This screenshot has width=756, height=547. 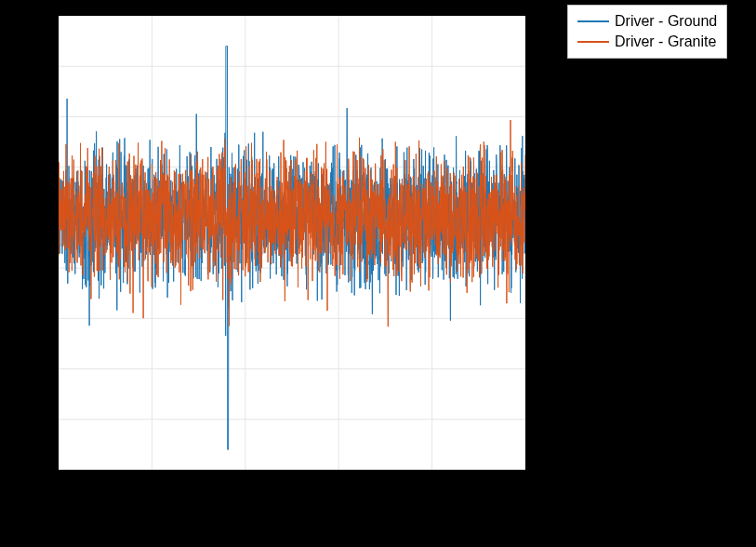 What do you see at coordinates (38, 368) in the screenshot?
I see `svg-text: -1.5` at bounding box center [38, 368].